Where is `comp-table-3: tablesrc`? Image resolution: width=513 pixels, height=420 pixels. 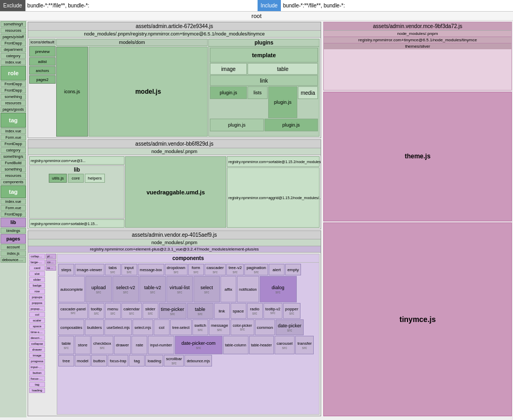 comp-table-3: tablesrc is located at coordinates (66, 345).